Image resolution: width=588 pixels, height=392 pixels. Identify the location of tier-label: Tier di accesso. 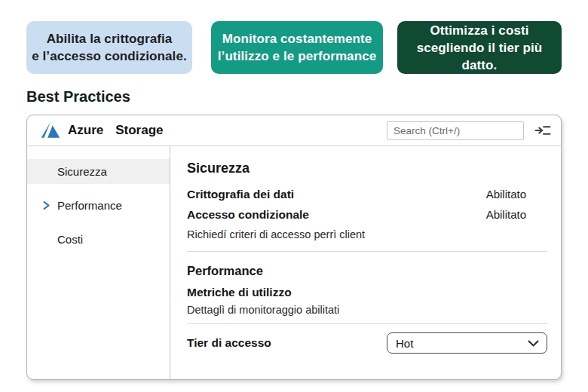
(229, 343).